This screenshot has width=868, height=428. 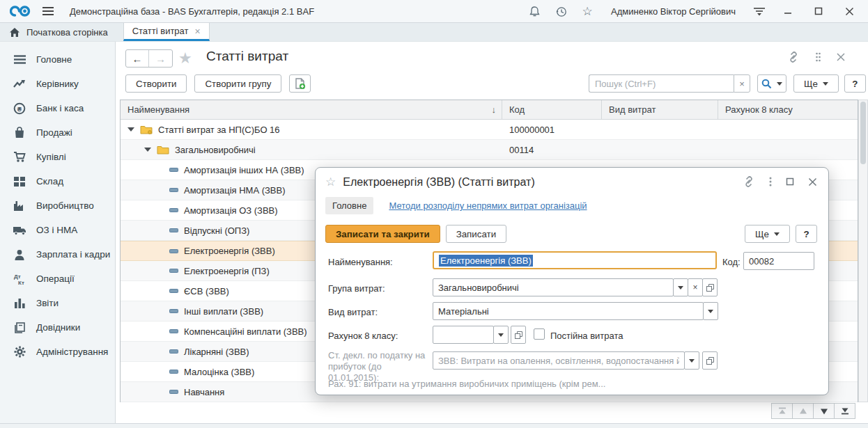 What do you see at coordinates (534, 11) in the screenshot?
I see `notifications-bell-icon` at bounding box center [534, 11].